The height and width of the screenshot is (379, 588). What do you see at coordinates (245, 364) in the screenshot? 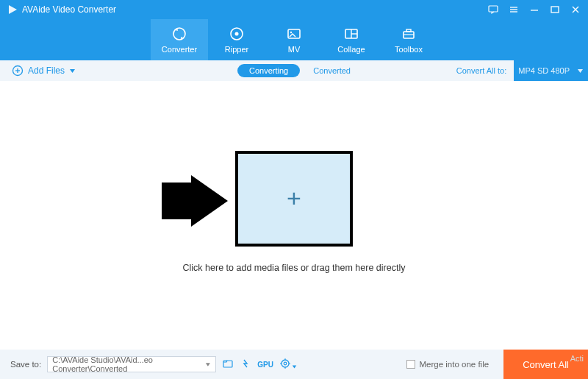
I see `speed-icon` at bounding box center [245, 364].